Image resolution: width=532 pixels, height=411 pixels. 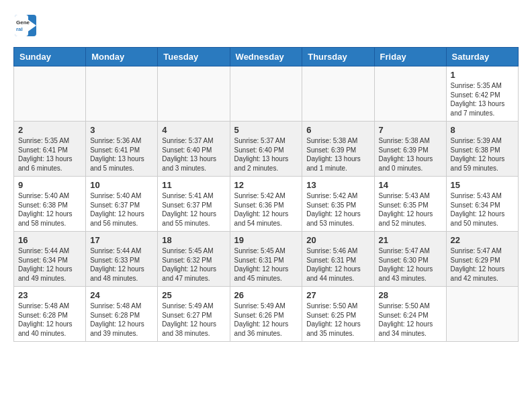 What do you see at coordinates (50, 185) in the screenshot?
I see `day-number: 9` at bounding box center [50, 185].